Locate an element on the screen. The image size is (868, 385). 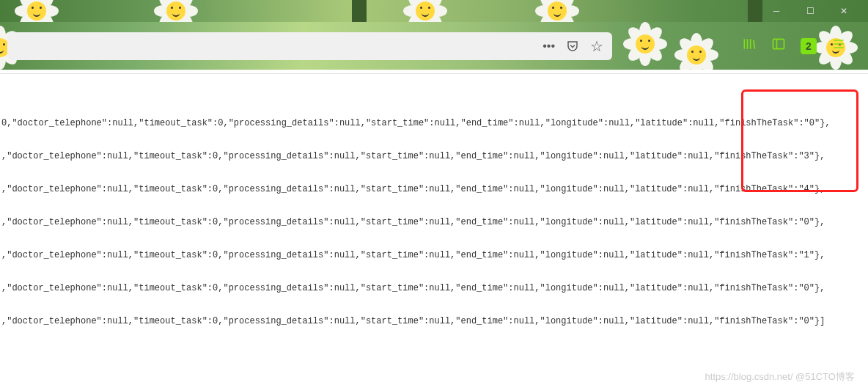
window-titlebar: ─ ☐ ✕ is located at coordinates (434, 11).